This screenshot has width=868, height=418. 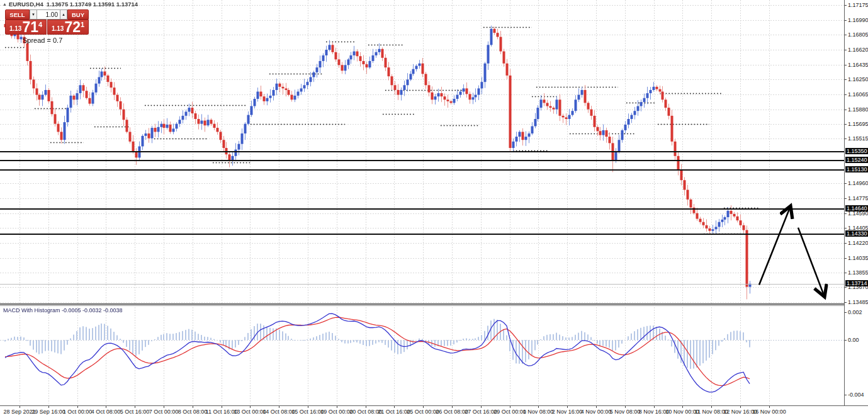 What do you see at coordinates (858, 65) in the screenshot?
I see `price-tick-label: 1.16435` at bounding box center [858, 65].